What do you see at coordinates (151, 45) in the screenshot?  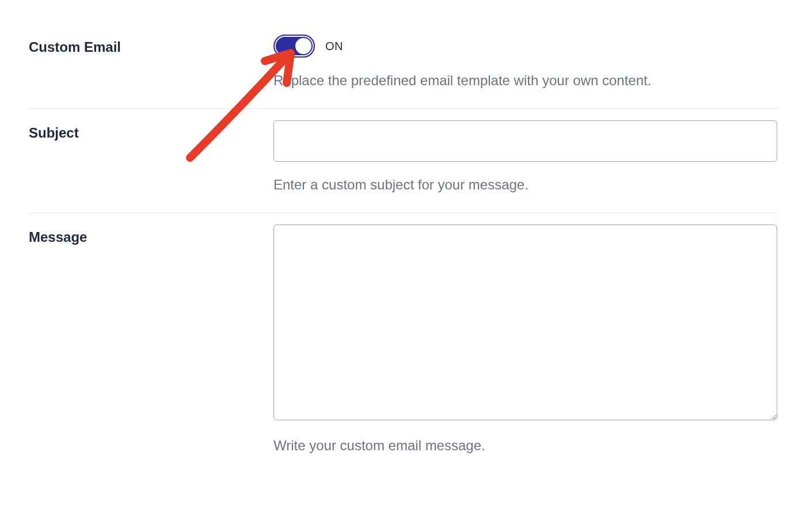 I see `label-col: Custom Email` at bounding box center [151, 45].